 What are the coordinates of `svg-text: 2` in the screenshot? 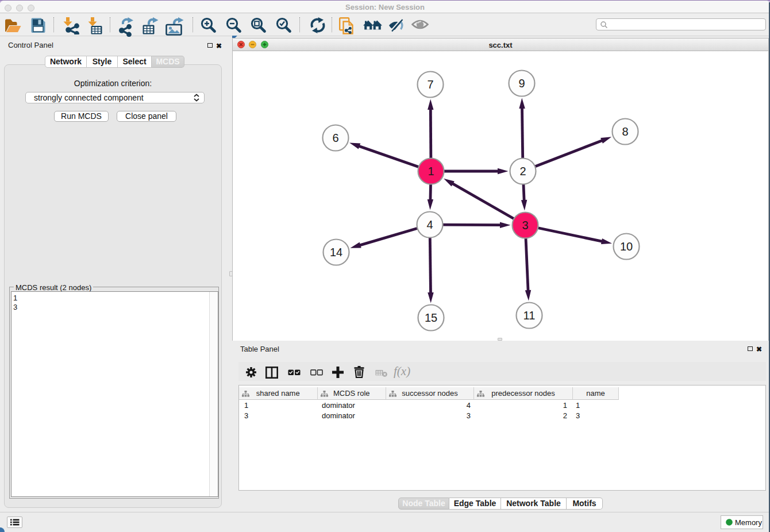 It's located at (523, 171).